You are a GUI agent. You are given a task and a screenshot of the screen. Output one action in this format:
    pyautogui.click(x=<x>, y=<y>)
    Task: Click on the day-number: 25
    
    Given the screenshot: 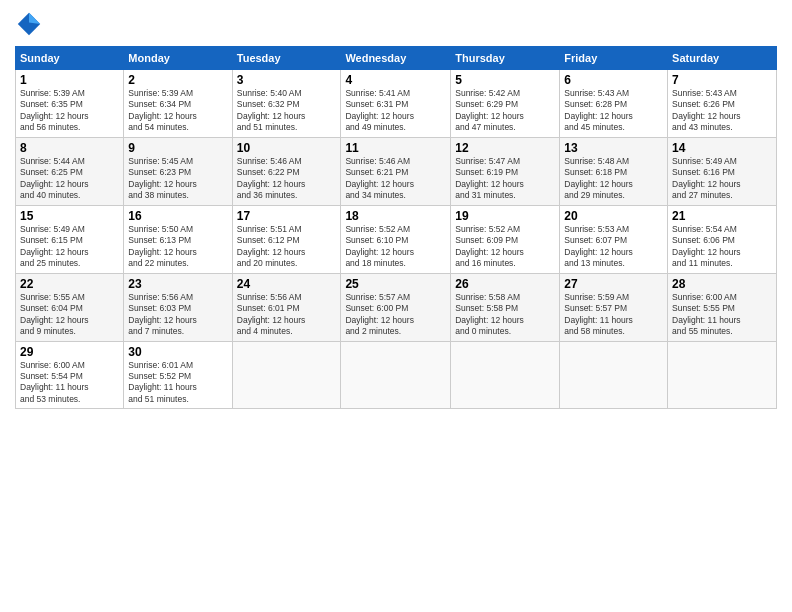 What is the action you would take?
    pyautogui.click(x=396, y=284)
    